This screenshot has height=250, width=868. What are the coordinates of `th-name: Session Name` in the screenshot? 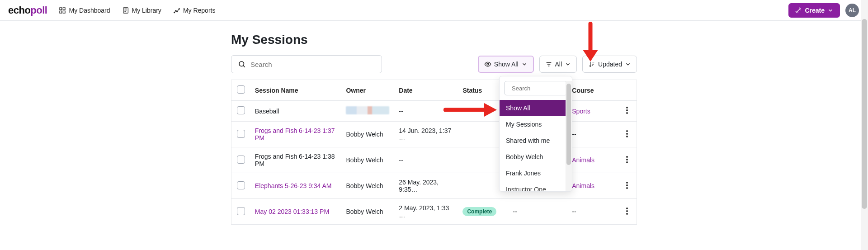 It's located at (296, 90).